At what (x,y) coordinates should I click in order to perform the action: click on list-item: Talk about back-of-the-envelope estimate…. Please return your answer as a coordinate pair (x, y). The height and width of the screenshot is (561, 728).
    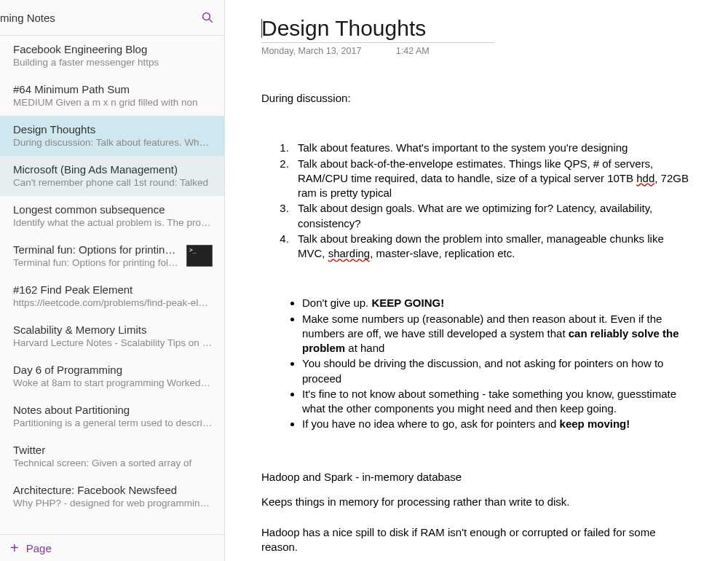
    Looking at the image, I should click on (491, 179).